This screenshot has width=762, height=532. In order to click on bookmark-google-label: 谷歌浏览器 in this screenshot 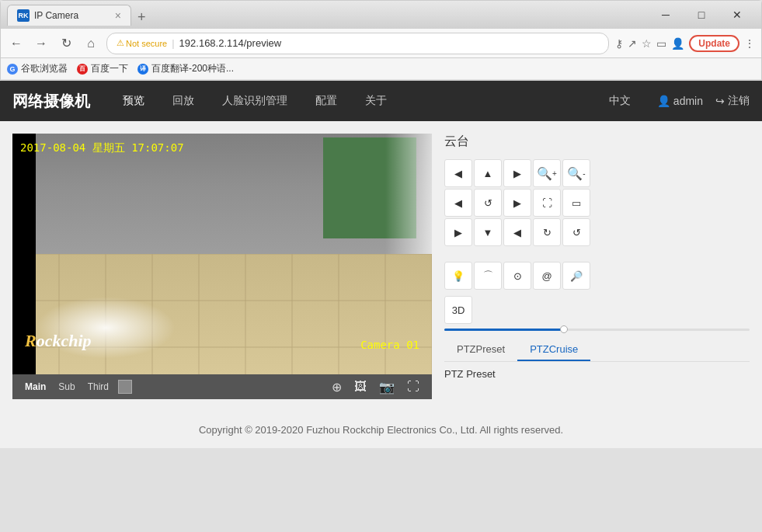, I will do `click(44, 68)`.